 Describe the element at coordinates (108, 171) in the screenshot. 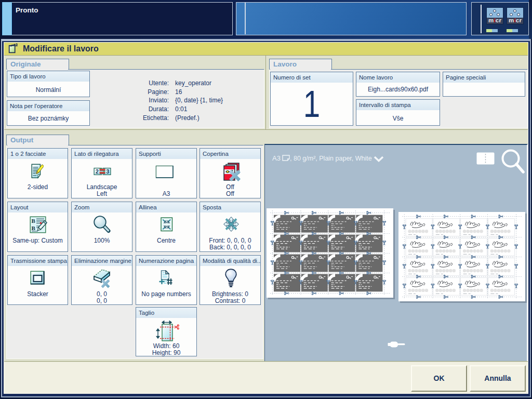

I see `svg-text: 3` at that location.